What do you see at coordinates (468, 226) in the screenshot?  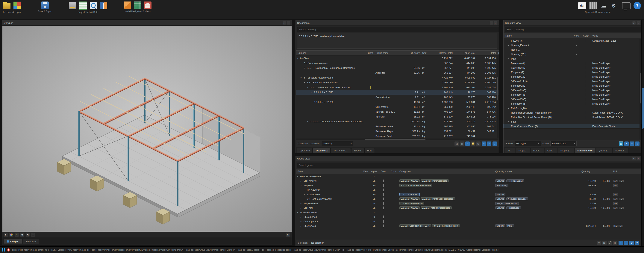 I see `groupview-row: ▸Szelvények753.5.1.2 - Szerkezeti acél S…` at bounding box center [468, 226].